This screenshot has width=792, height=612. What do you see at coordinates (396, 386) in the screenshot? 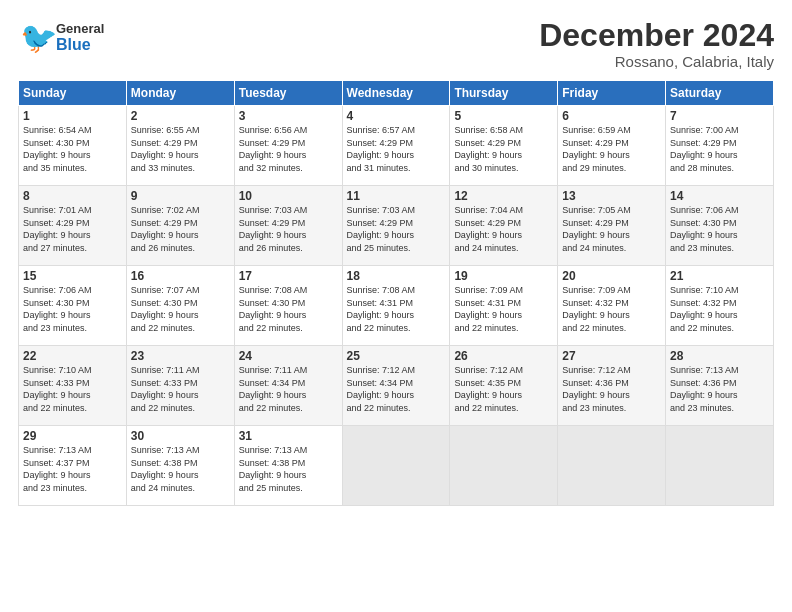
I see `calendar-week-4: 22Sunrise: 7:10 AMSunset: 4:33 PMDayligh…` at bounding box center [396, 386].